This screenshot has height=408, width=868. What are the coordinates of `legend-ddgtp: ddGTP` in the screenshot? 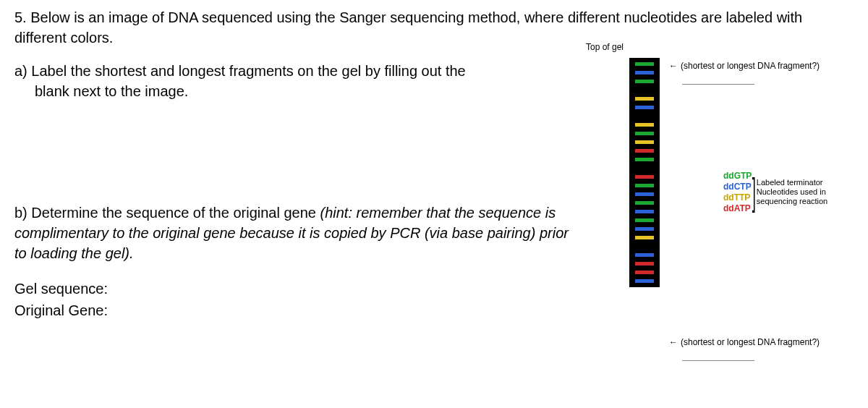 It's located at (738, 176).